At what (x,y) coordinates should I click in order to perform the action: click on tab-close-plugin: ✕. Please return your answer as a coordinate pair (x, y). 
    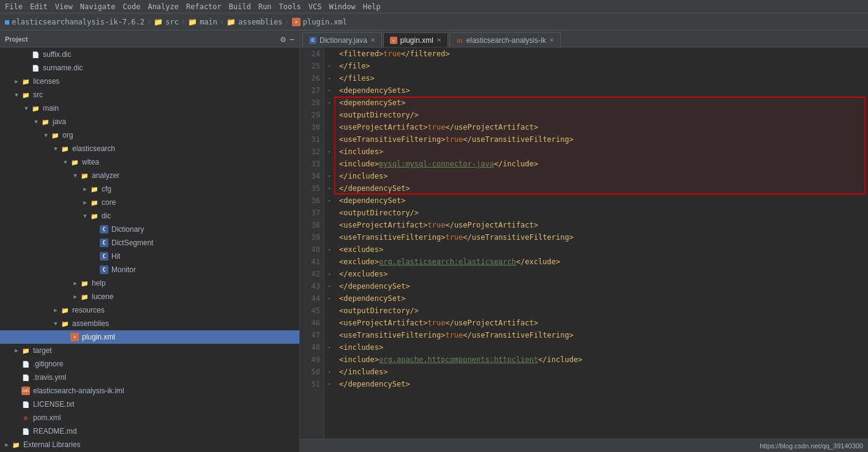
    Looking at the image, I should click on (439, 40).